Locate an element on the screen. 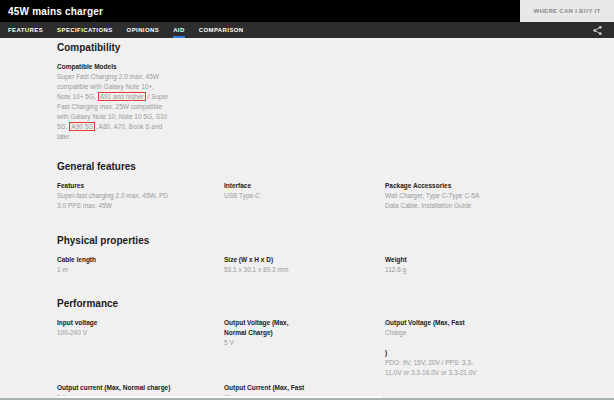 The image size is (614, 400). compatibility-heading: Compatibility is located at coordinates (336, 48).